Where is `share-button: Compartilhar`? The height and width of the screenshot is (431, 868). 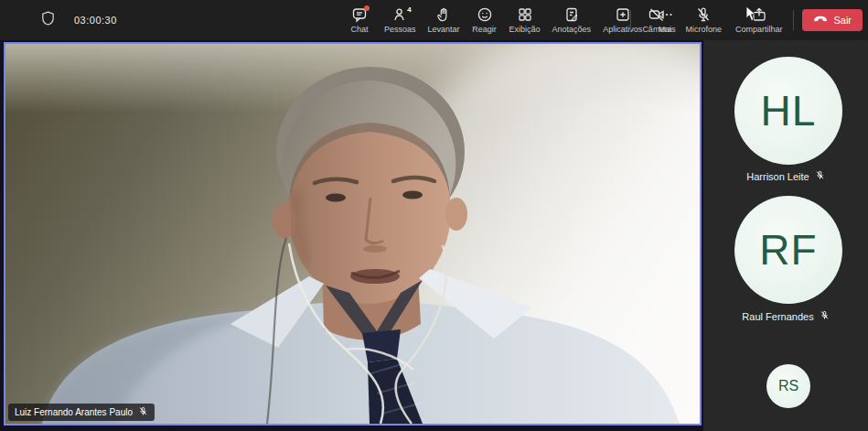 share-button: Compartilhar is located at coordinates (759, 20).